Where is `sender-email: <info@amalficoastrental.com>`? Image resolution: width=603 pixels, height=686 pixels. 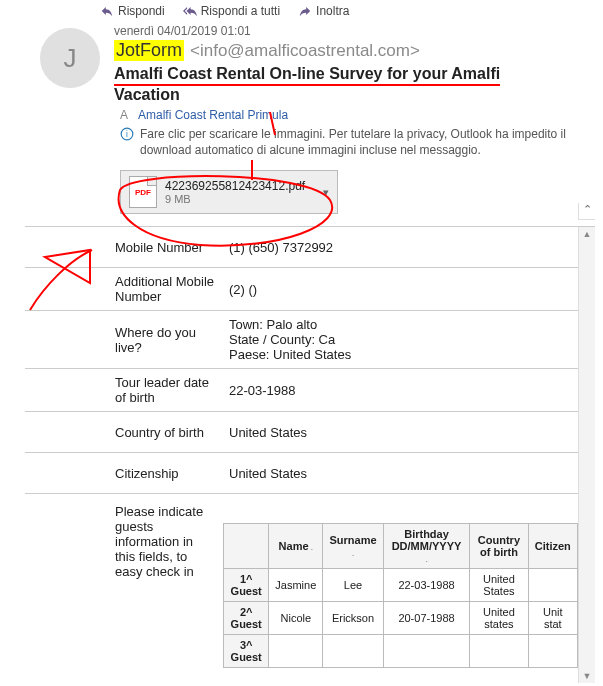
sender-email: <info@amalficoastrental.com> is located at coordinates (305, 51).